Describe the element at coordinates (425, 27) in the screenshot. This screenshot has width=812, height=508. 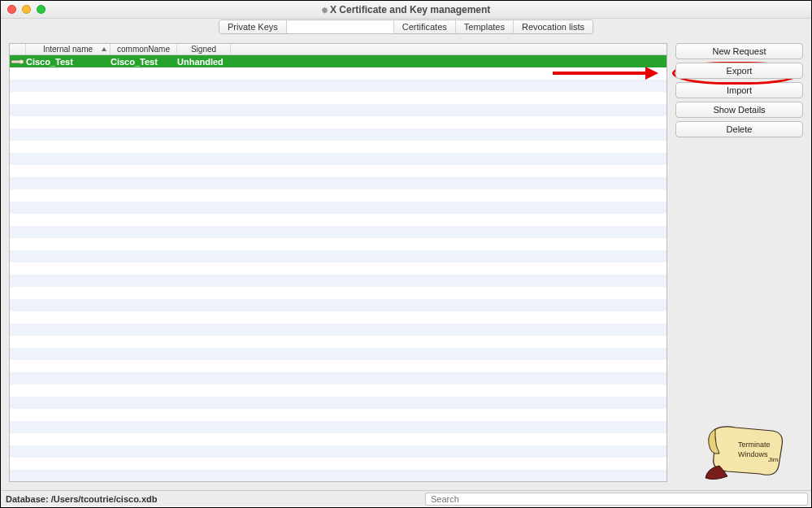
I see `tab-certificates: Certificates` at that location.